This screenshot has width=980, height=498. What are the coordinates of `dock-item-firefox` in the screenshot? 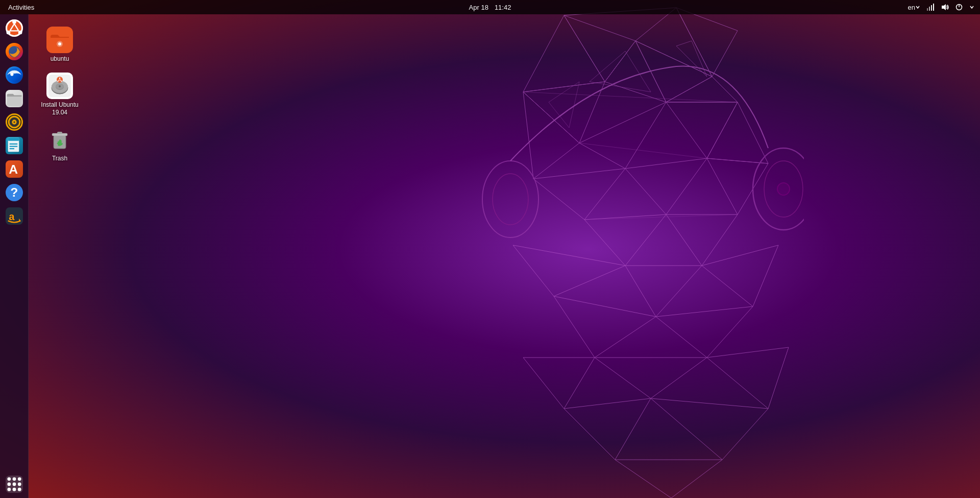 It's located at (14, 52).